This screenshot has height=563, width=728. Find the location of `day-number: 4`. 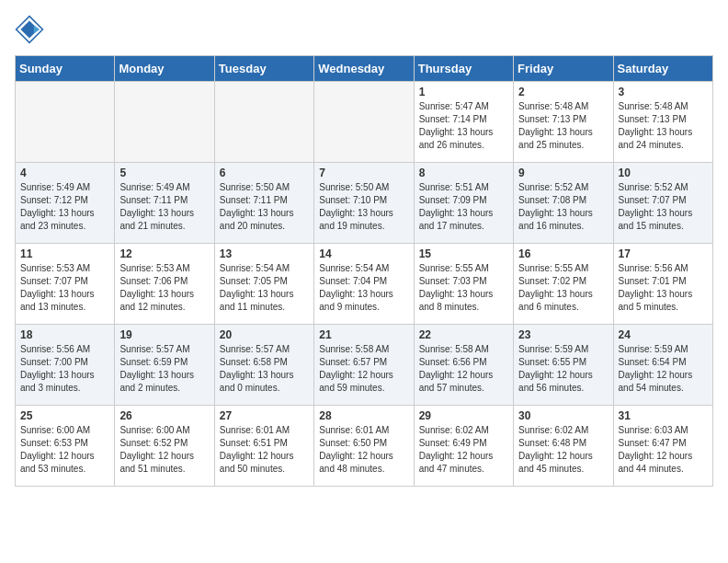

day-number: 4 is located at coordinates (64, 173).